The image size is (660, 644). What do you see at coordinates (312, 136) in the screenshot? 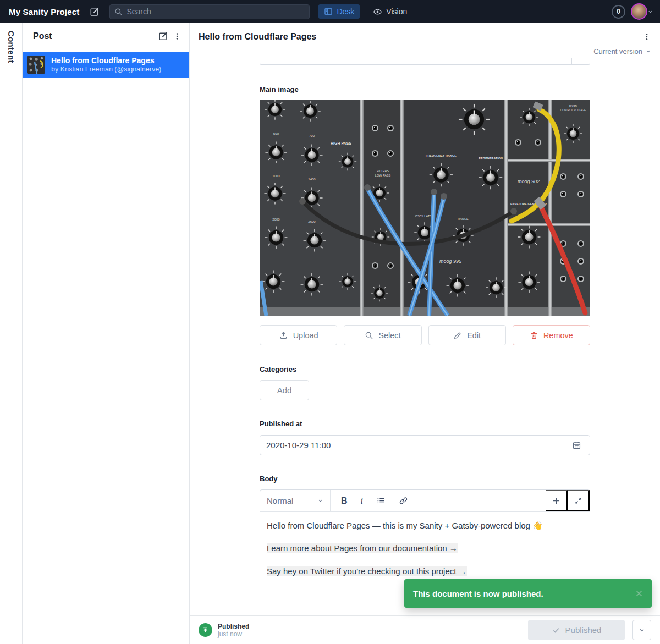
I see `svg-text: 700` at bounding box center [312, 136].